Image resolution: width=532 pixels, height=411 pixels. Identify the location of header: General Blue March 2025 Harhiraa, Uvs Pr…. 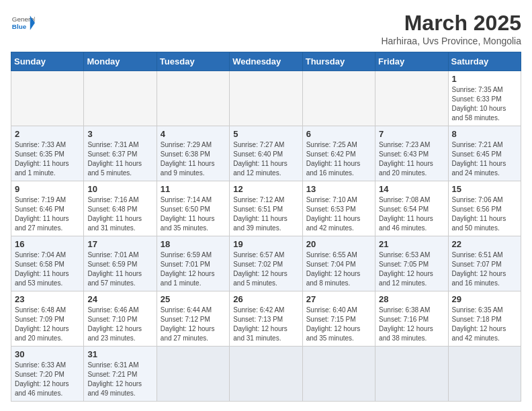
(266, 28).